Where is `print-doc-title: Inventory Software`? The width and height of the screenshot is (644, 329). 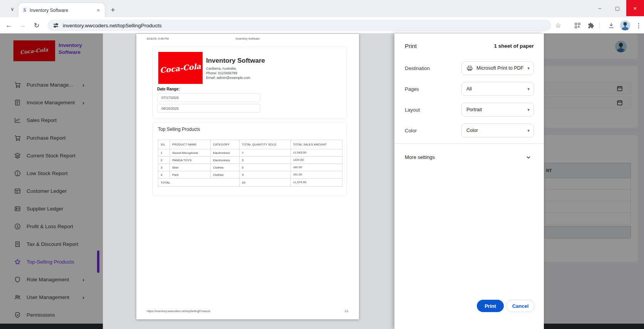
print-doc-title: Inventory Software is located at coordinates (248, 38).